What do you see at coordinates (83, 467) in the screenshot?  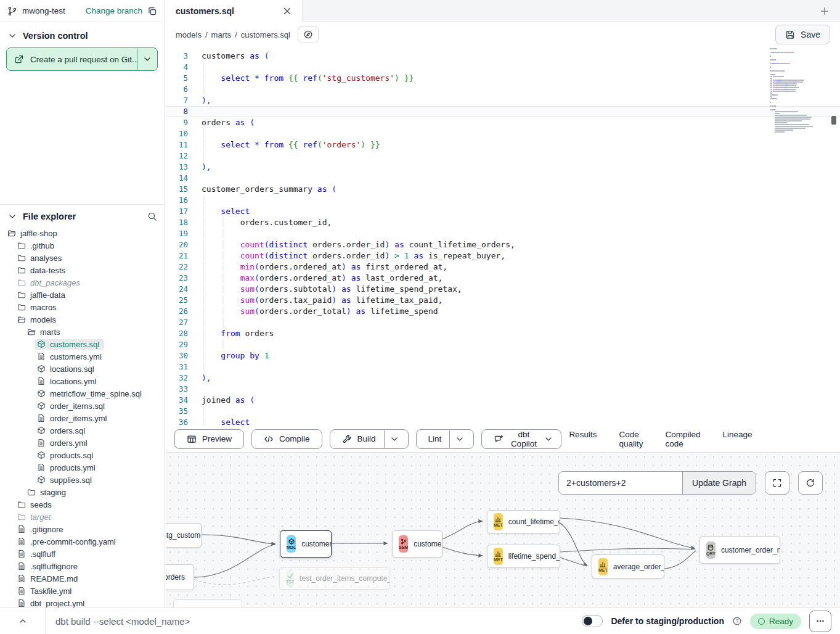 I see `tree-item-products-yml: products.yml` at bounding box center [83, 467].